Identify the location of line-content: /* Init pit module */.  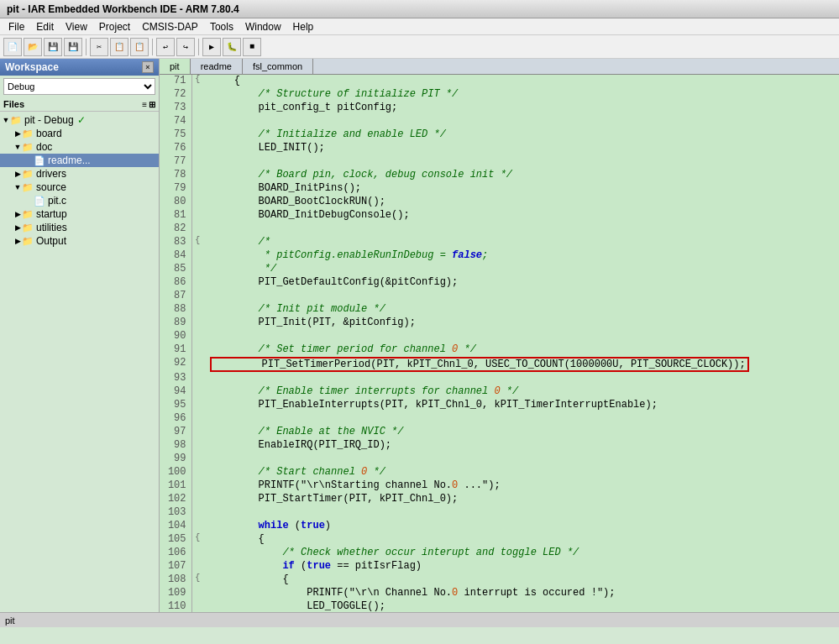
(521, 310).